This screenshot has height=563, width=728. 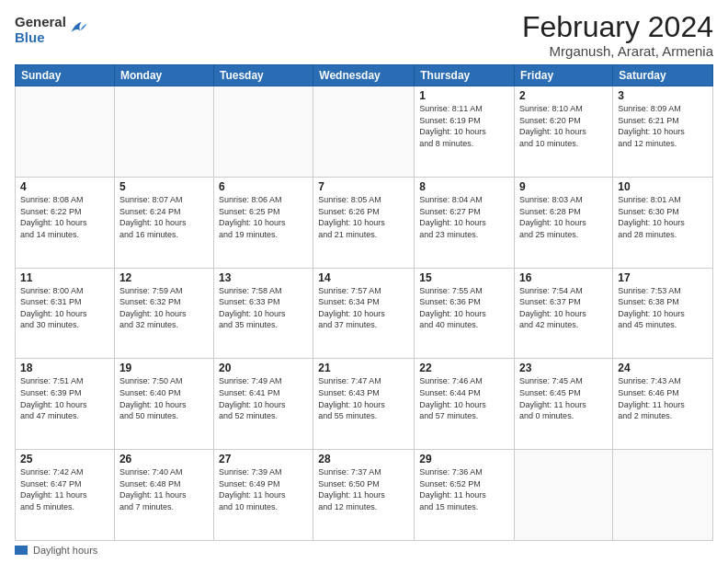 What do you see at coordinates (465, 132) in the screenshot?
I see `calendar-cell: 1Sunrise: 8:11 AM Sunset: 6:19 PM Daylig…` at bounding box center [465, 132].